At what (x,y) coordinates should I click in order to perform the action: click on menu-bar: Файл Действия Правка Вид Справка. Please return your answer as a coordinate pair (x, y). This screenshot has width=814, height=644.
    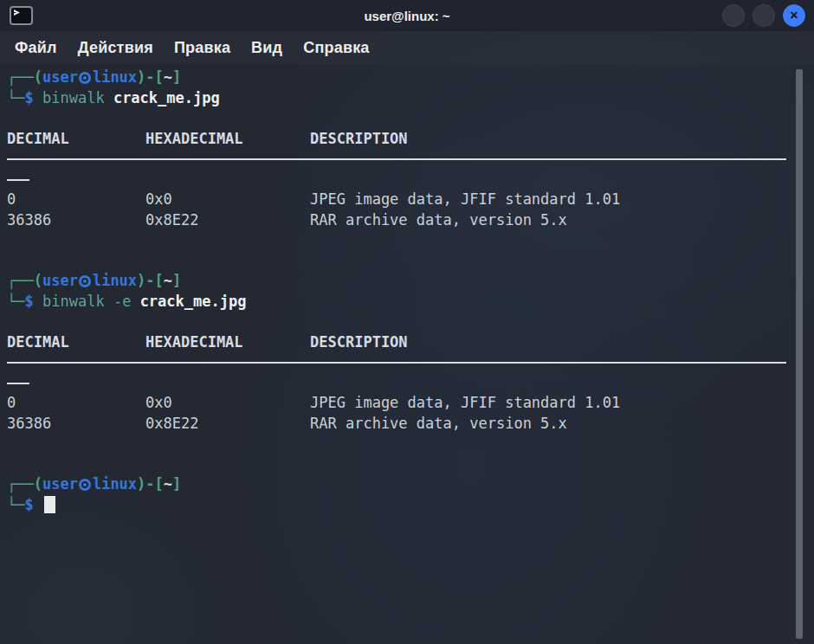
    Looking at the image, I should click on (407, 48).